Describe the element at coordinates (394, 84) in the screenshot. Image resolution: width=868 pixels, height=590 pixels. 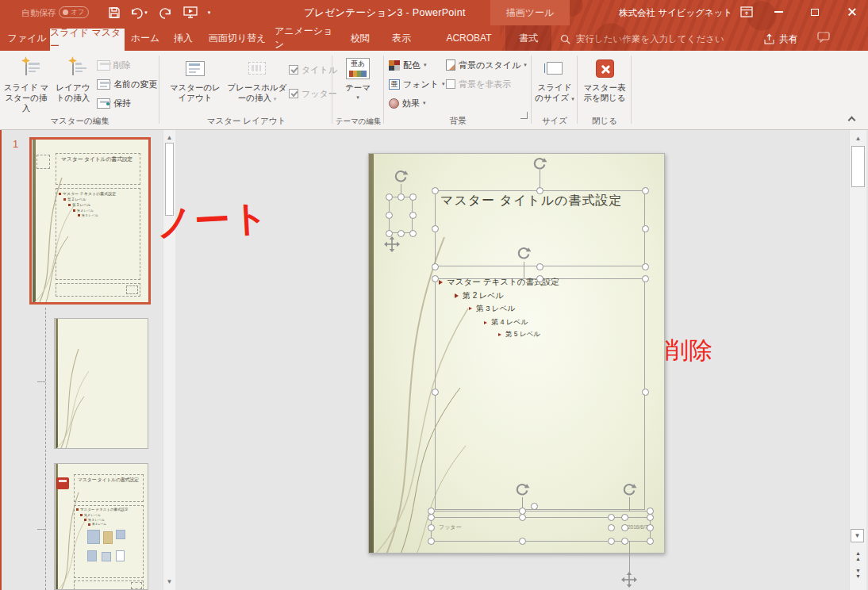
I see `fonts-icon: 亜` at that location.